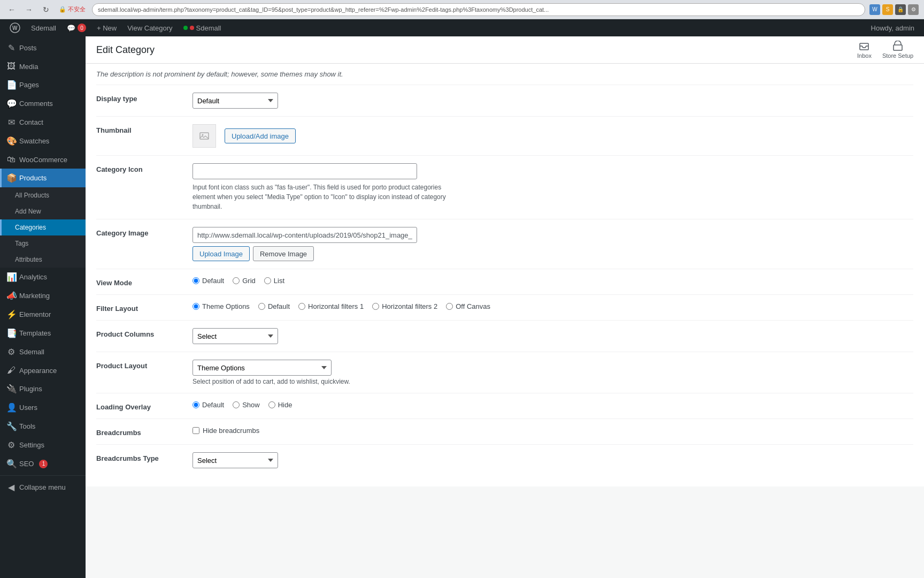 The image size is (924, 578). Describe the element at coordinates (12, 10) in the screenshot. I see `back-button: ←` at that location.